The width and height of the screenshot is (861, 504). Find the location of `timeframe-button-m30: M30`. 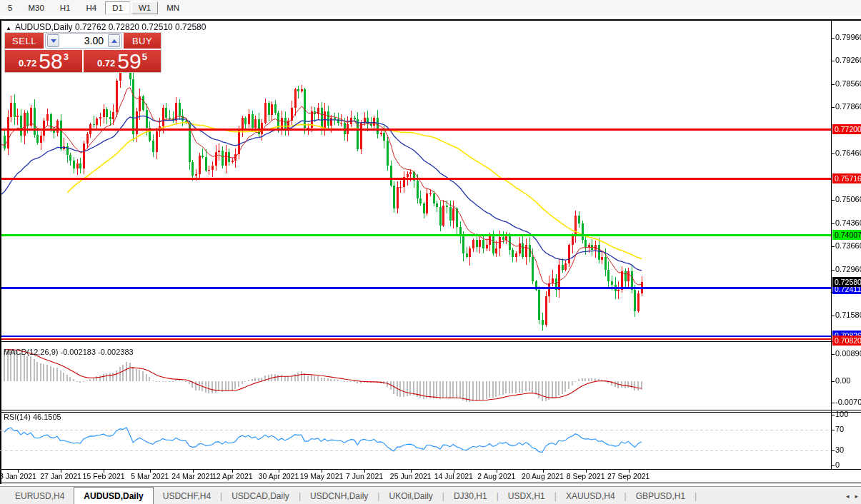

timeframe-button-m30: M30 is located at coordinates (36, 8).